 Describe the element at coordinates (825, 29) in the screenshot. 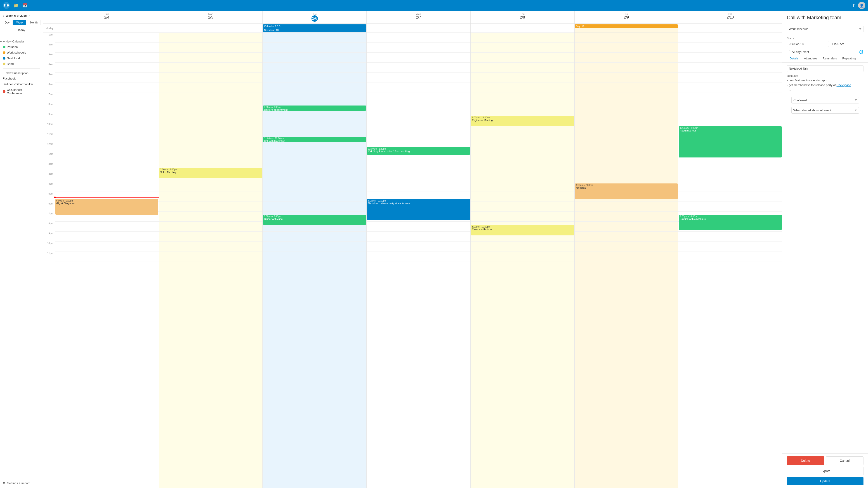

I see `calendar-selector-section: Work schedule Personal Nextcloud Band` at that location.